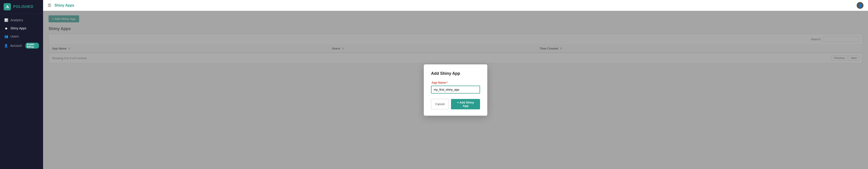  Describe the element at coordinates (24, 7) in the screenshot. I see `brand-name: POLISHED` at that location.